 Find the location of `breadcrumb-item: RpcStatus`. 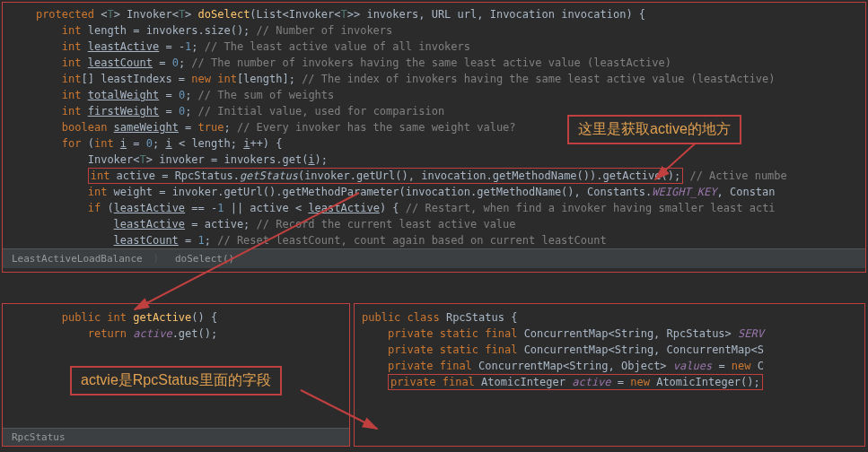

breadcrumb-item: RpcStatus is located at coordinates (39, 438).